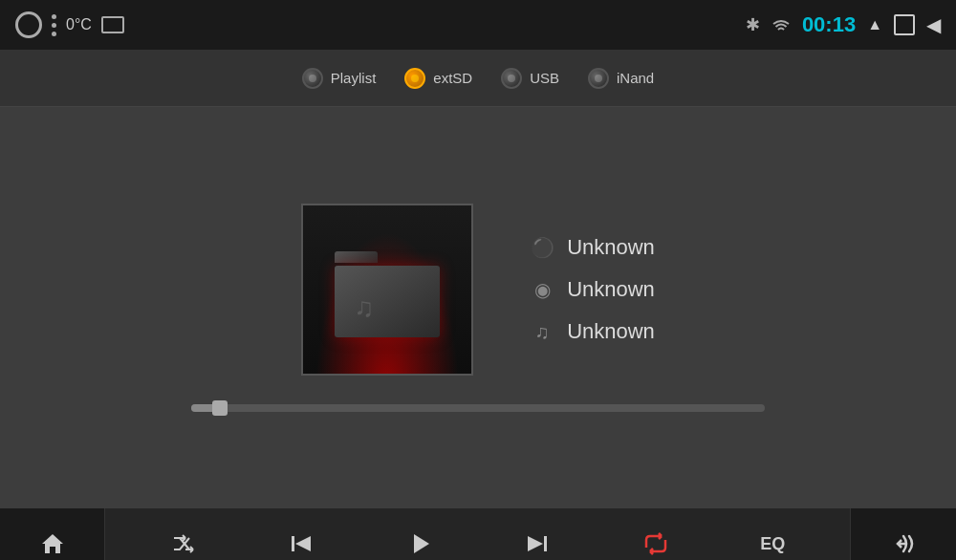 The height and width of the screenshot is (560, 956). What do you see at coordinates (545, 78) in the screenshot?
I see `tab-label-usb: USB` at bounding box center [545, 78].